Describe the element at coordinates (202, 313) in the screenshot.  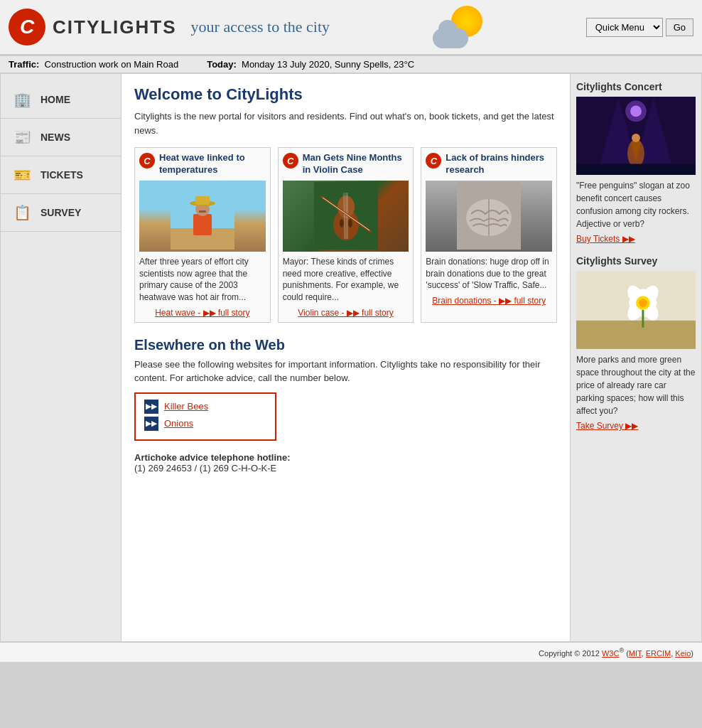
I see `card-link-heatwave: Heat wave - ▶▶ full story` at that location.